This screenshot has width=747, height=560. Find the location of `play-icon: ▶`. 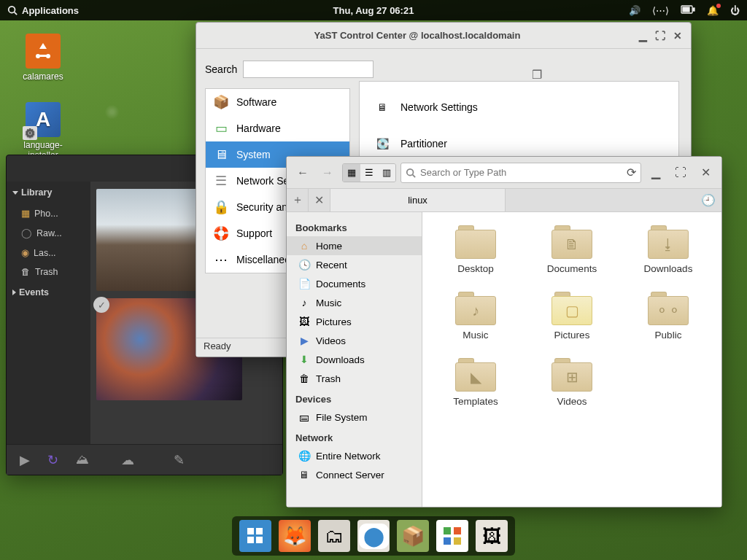

play-icon: ▶ is located at coordinates (25, 460).